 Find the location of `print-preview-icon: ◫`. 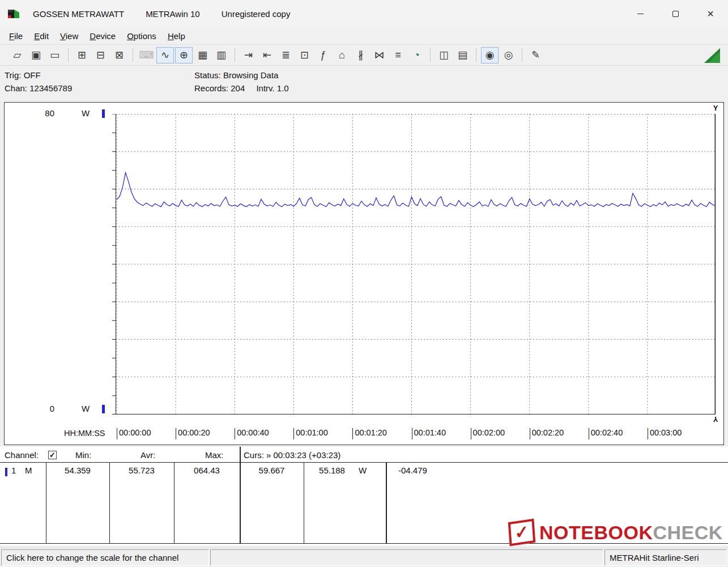

print-preview-icon: ◫ is located at coordinates (444, 56).